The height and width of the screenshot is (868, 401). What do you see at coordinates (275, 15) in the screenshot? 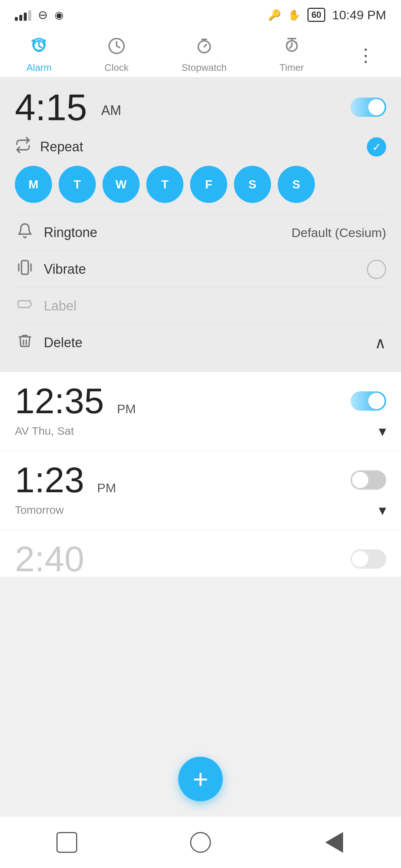
I see `key-icon: 🔑` at bounding box center [275, 15].